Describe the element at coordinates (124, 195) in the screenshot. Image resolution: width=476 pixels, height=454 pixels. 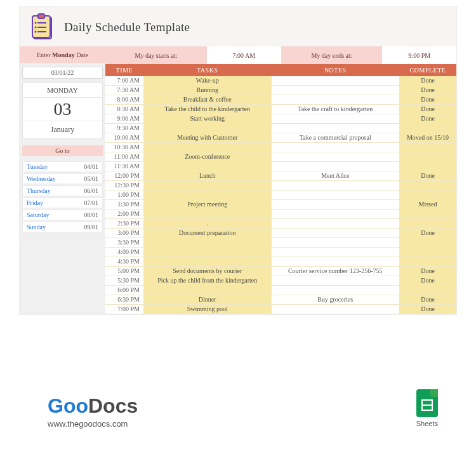
I see `cell-time: 1:00 PM` at that location.